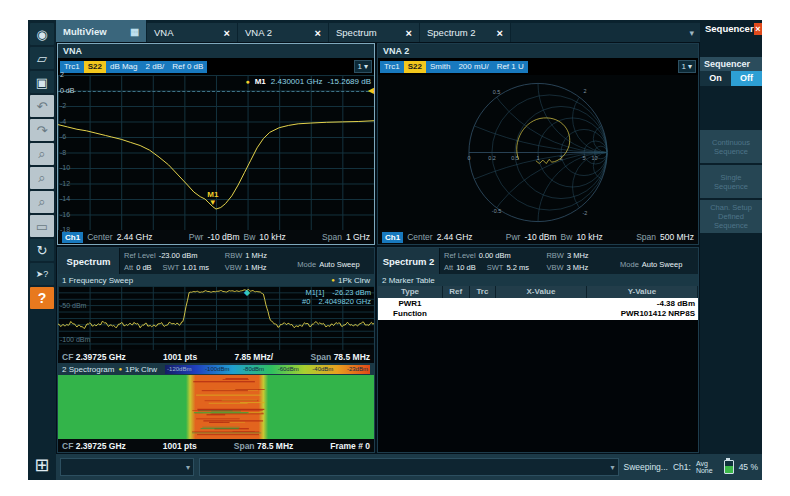 The image size is (790, 496). What do you see at coordinates (192, 32) in the screenshot?
I see `tab-vna: VNA ×` at bounding box center [192, 32].